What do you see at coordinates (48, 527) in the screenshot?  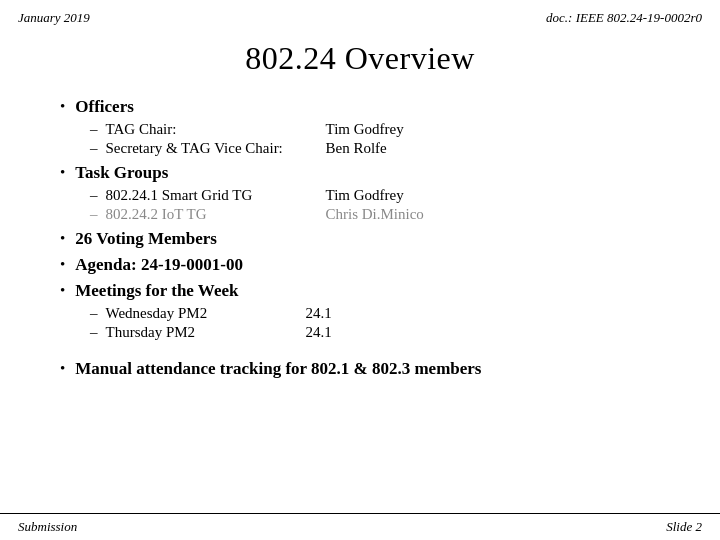 I see `footer-left: Submission` at bounding box center [48, 527].